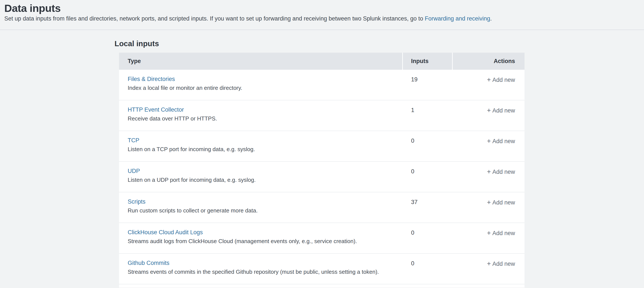 The height and width of the screenshot is (288, 644). Describe the element at coordinates (488, 61) in the screenshot. I see `column-header-actions: Actions` at that location.